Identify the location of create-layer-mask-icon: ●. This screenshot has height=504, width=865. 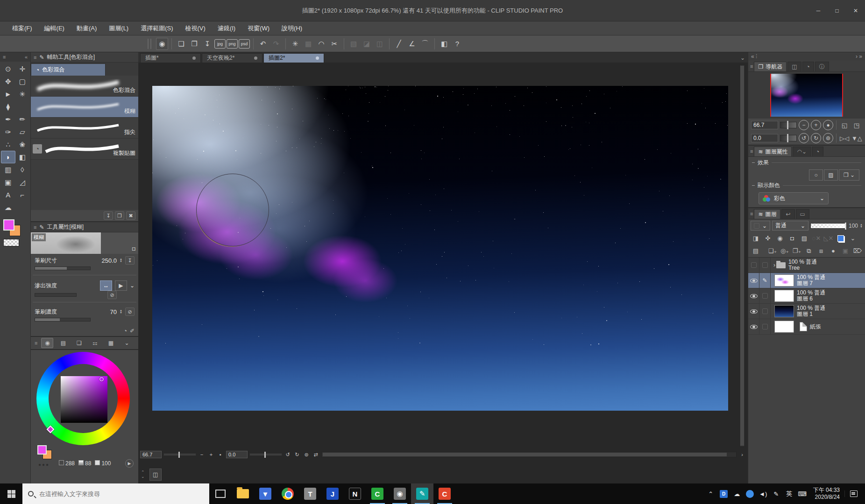
(833, 251).